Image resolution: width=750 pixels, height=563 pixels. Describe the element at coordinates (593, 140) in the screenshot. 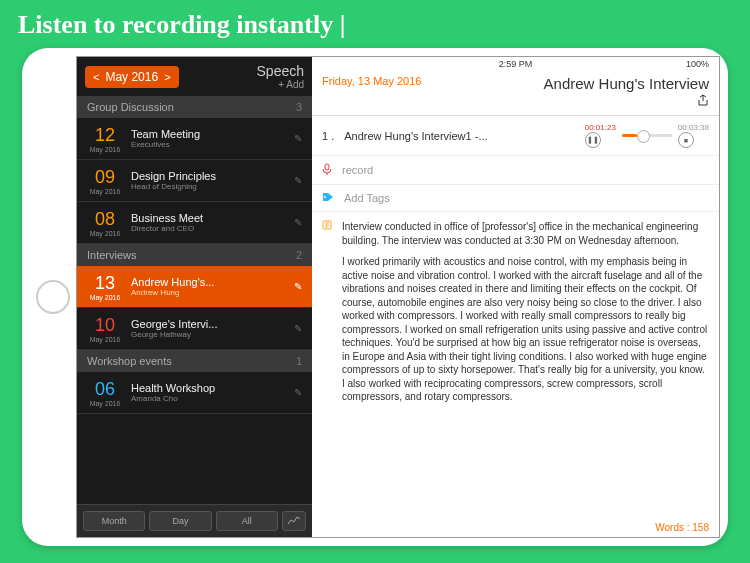

I see `pause-button: ❚❚` at that location.